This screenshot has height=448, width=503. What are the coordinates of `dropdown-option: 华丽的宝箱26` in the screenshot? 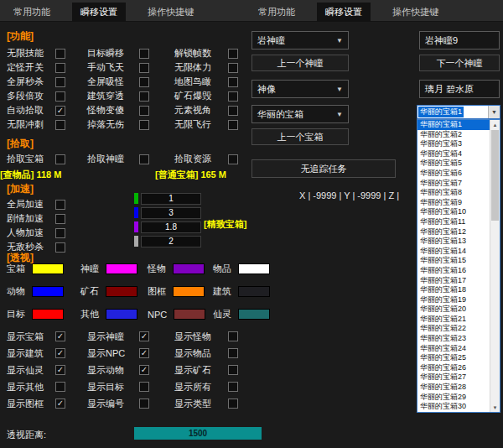 It's located at (454, 368).